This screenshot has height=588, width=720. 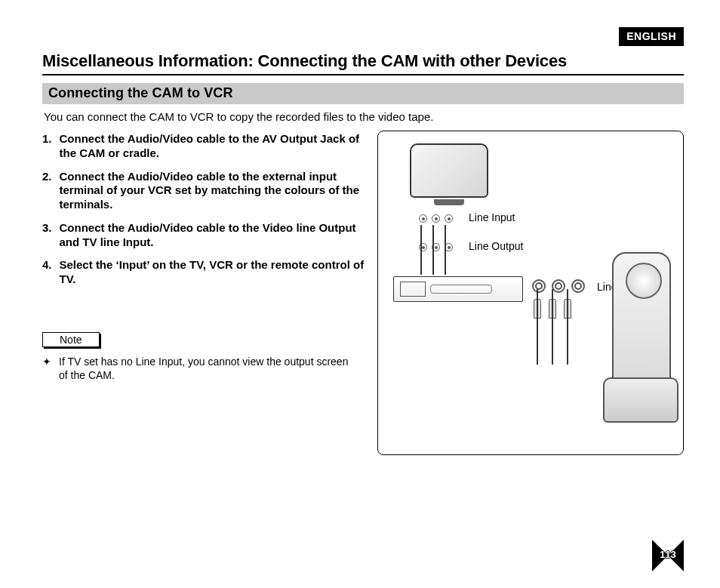 I want to click on step-text: Connect the Audio/Video cable to the ext…, so click(x=213, y=191).